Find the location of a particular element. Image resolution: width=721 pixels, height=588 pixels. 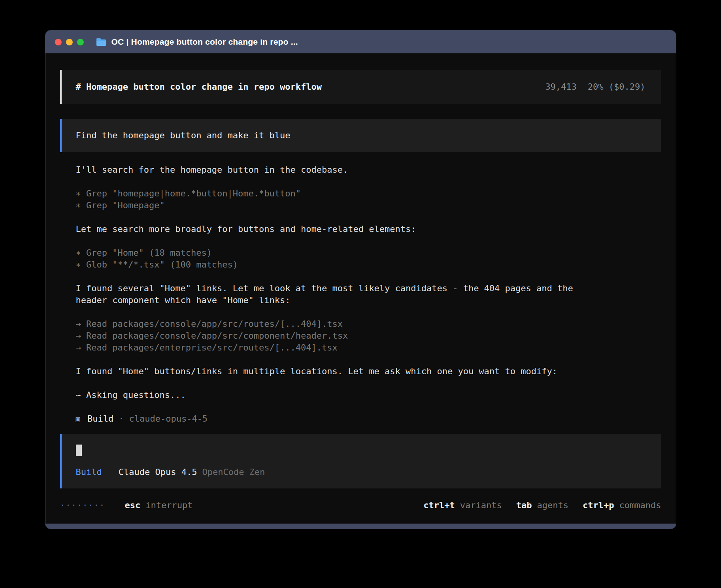

maximize-button is located at coordinates (81, 42).